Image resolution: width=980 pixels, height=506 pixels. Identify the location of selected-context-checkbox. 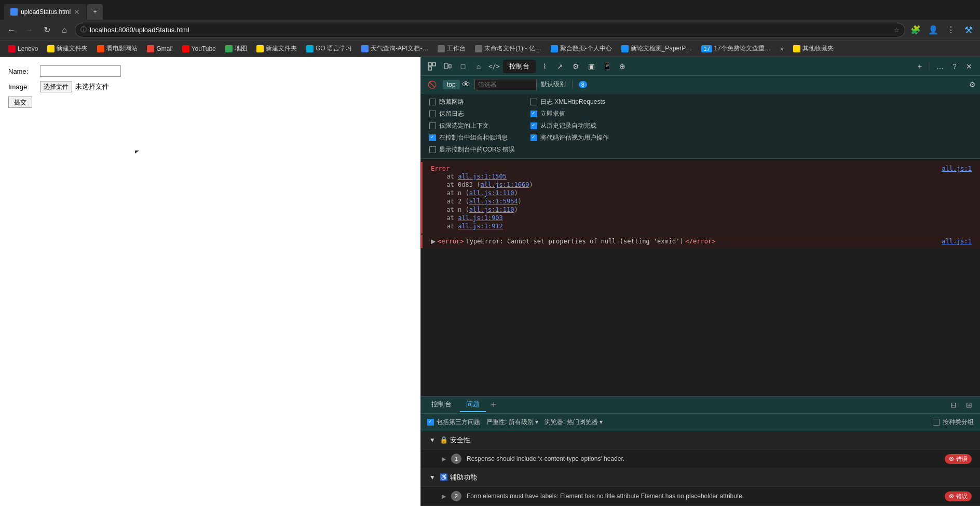
(433, 126).